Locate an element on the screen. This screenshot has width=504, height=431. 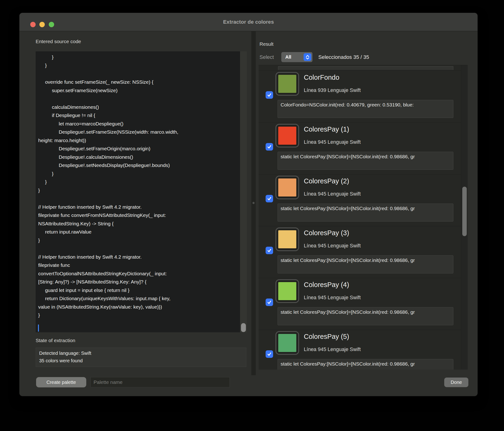
color-source-snippet: ColorFondo=NSColor.init(red: 0.40679, gr… is located at coordinates (365, 109).